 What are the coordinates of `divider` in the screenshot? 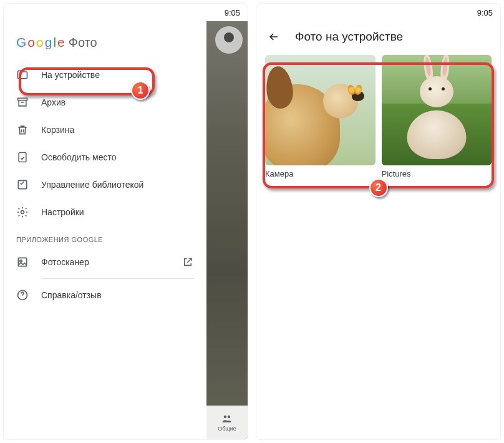 It's located at (117, 278).